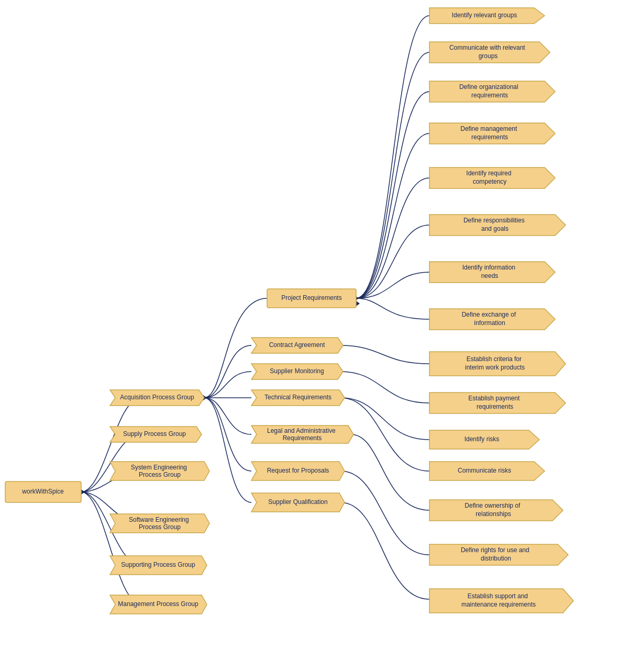  I want to click on acq-node: Acquisition Process Group, so click(157, 398).